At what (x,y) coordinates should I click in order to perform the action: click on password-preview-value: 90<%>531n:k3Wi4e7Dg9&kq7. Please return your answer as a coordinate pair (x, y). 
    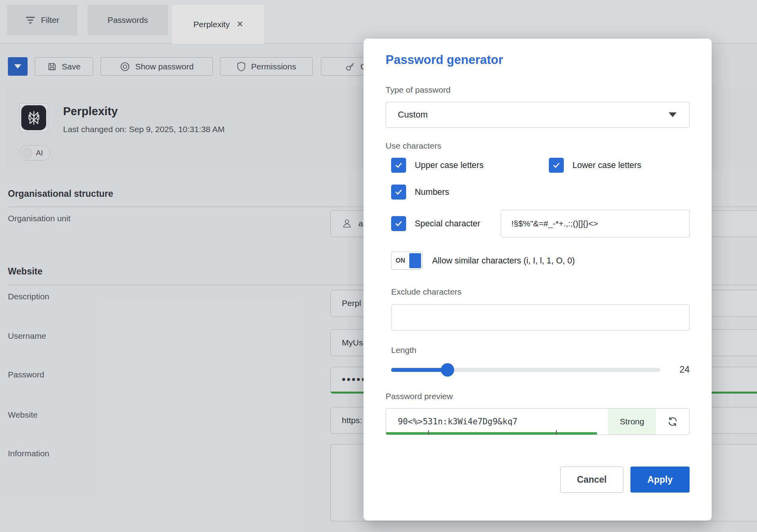
    Looking at the image, I should click on (457, 422).